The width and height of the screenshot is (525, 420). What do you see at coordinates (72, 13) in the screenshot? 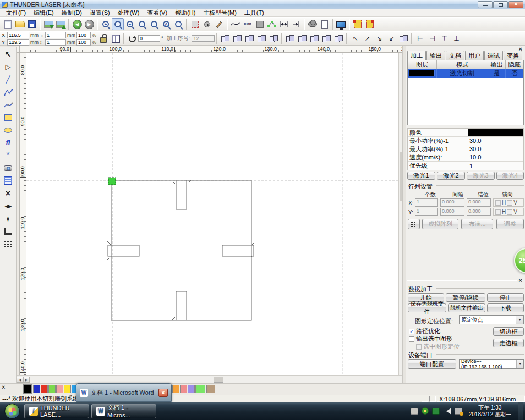
I see `menu-draw: 绘制(D)` at bounding box center [72, 13].